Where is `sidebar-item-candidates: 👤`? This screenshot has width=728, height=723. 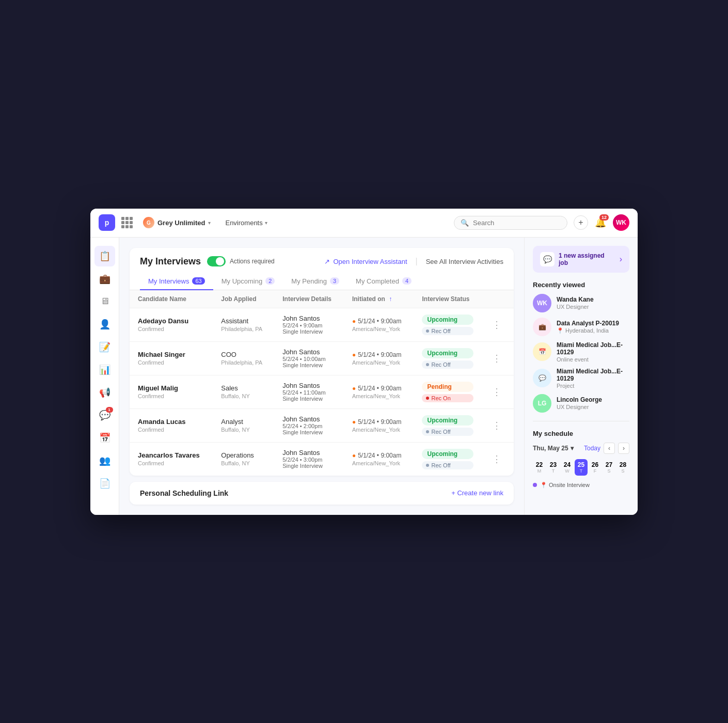 sidebar-item-candidates: 👤 is located at coordinates (105, 324).